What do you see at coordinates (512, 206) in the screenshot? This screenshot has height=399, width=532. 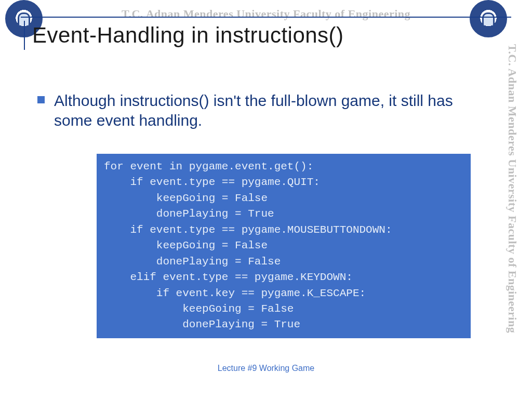 I see `watermark-side: T.C. Adnan Menderes University Faculty o…` at bounding box center [512, 206].